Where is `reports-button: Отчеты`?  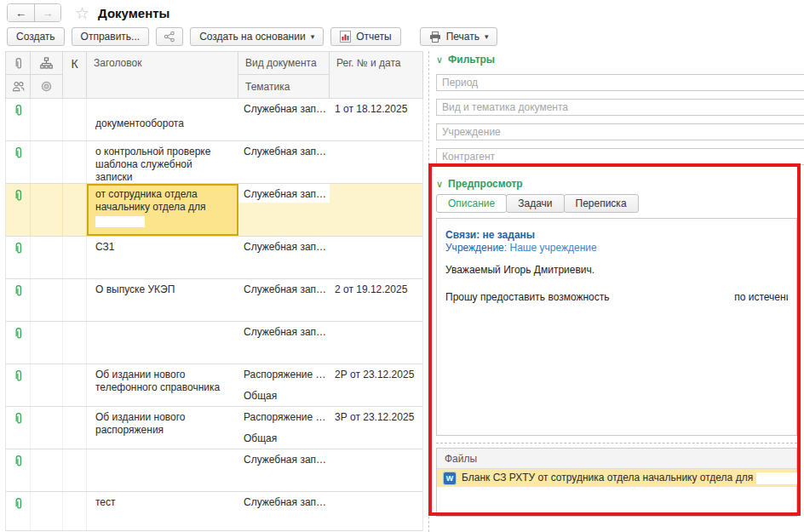
reports-button: Отчеты is located at coordinates (365, 37).